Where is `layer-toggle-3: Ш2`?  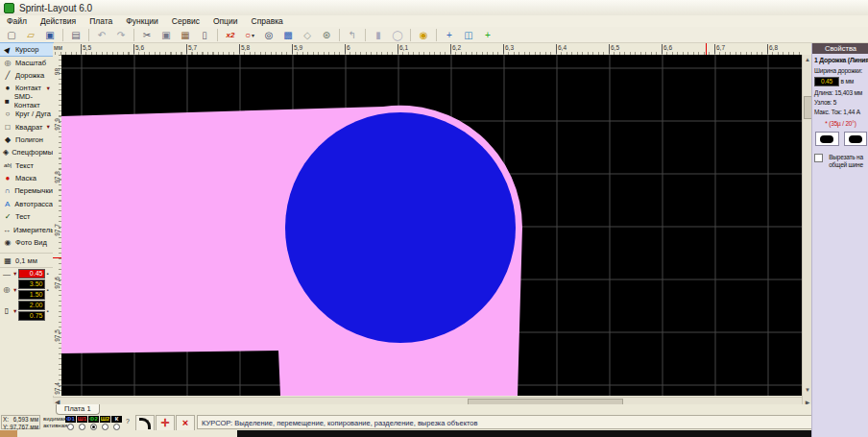
layer-toggle-3: Ш2 is located at coordinates (106, 419).